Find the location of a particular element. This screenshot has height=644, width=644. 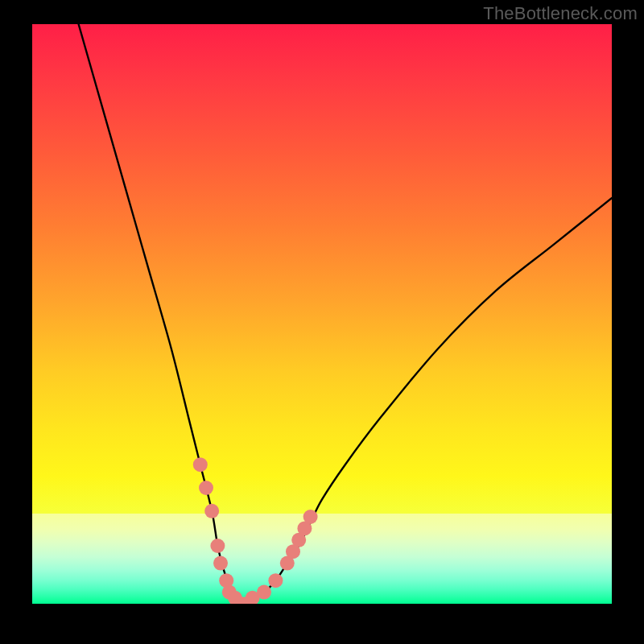

data-markers is located at coordinates (256, 530).